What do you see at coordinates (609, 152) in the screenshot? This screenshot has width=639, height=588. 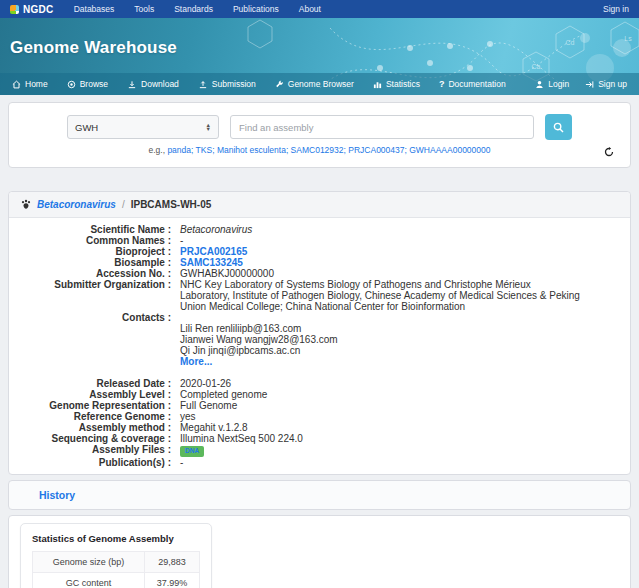 I see `refresh-icon` at bounding box center [609, 152].